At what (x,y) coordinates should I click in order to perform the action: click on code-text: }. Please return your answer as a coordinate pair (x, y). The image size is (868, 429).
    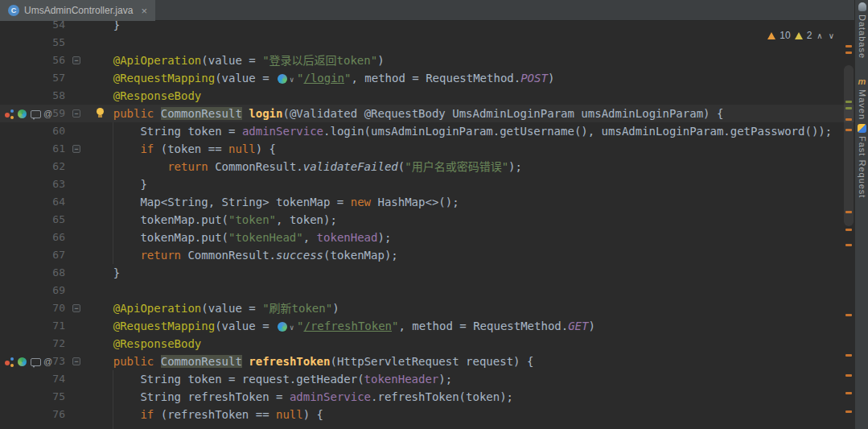
    Looking at the image, I should click on (117, 184).